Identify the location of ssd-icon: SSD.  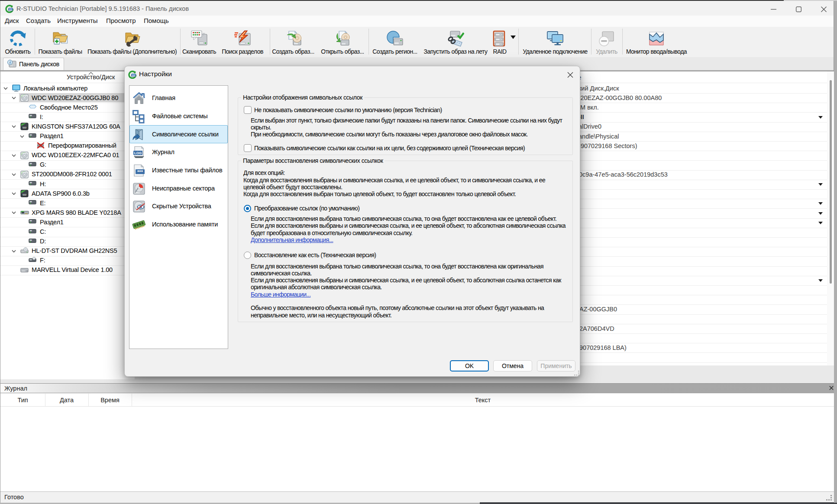
(24, 126).